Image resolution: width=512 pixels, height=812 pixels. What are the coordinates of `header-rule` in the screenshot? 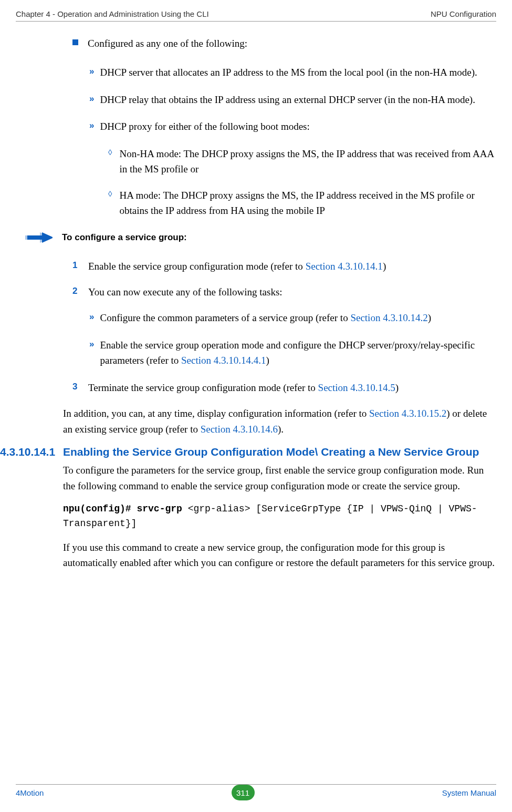 It's located at (256, 21).